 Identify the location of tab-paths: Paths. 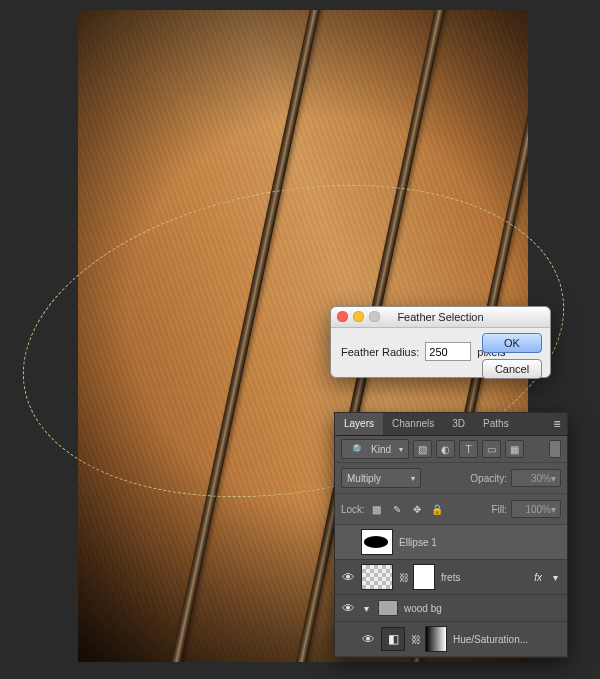
(496, 424).